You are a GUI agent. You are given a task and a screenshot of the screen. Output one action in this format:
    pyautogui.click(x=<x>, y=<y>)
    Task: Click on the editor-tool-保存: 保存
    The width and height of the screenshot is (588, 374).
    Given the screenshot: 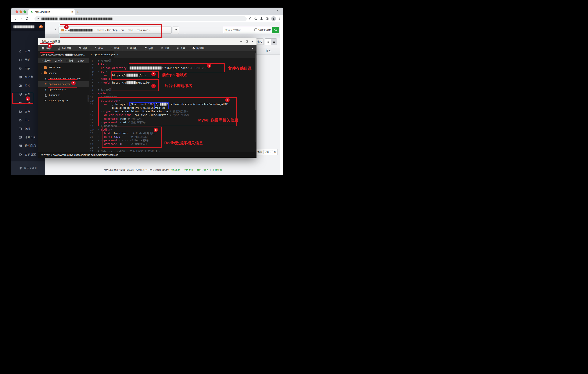 What is the action you would take?
    pyautogui.click(x=46, y=48)
    